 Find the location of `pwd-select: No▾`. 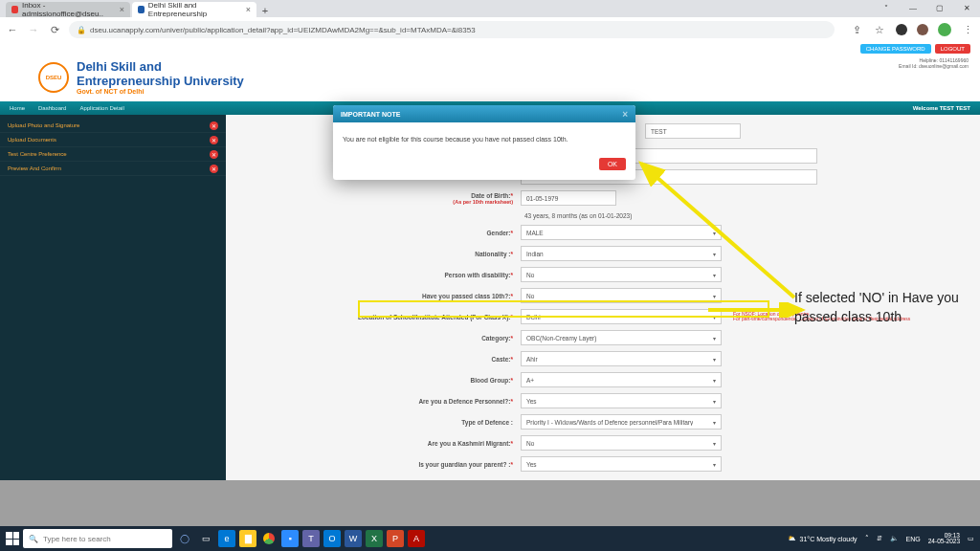

pwd-select: No▾ is located at coordinates (621, 275).